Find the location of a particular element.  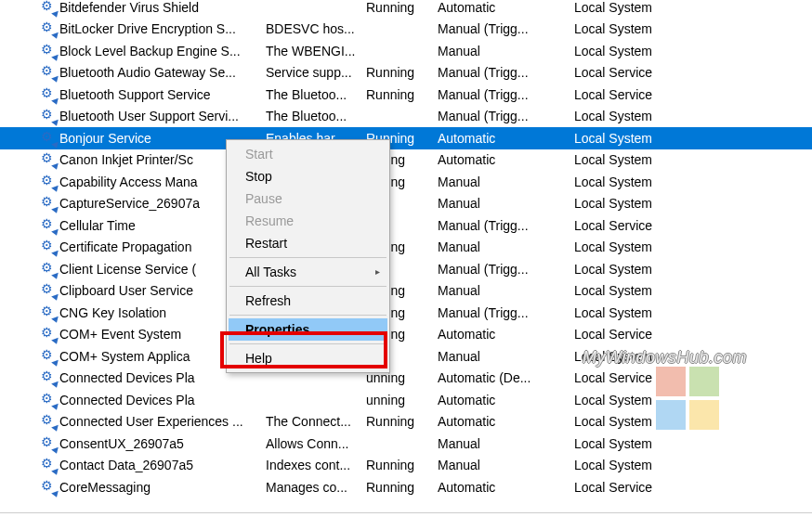

table-row: COM+ Event SystemunningAutomaticLocal Se… is located at coordinates (406, 335).